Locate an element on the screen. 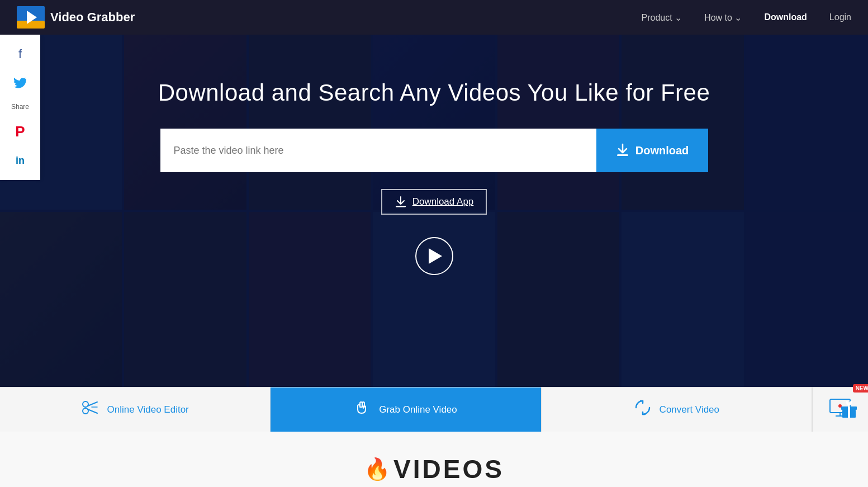 The height and width of the screenshot is (487, 868). logo-icon is located at coordinates (31, 17).